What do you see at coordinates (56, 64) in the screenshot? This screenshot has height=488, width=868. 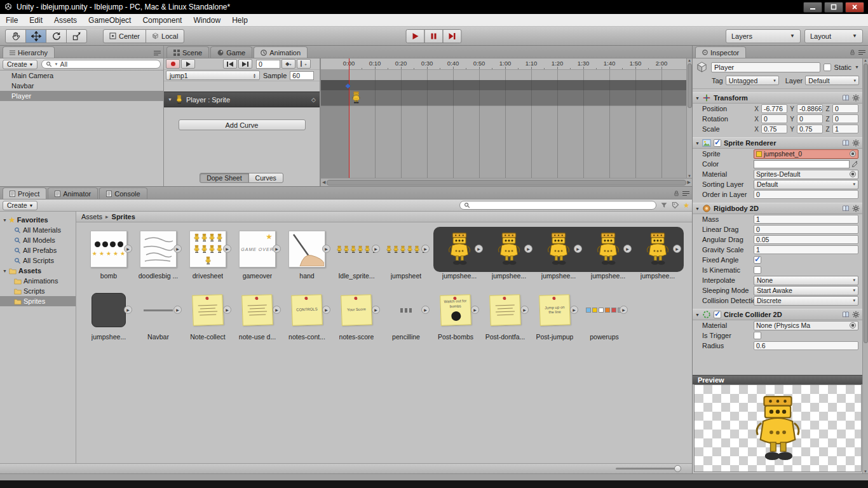 I see `search-filter-chevron-icon: ▼` at bounding box center [56, 64].